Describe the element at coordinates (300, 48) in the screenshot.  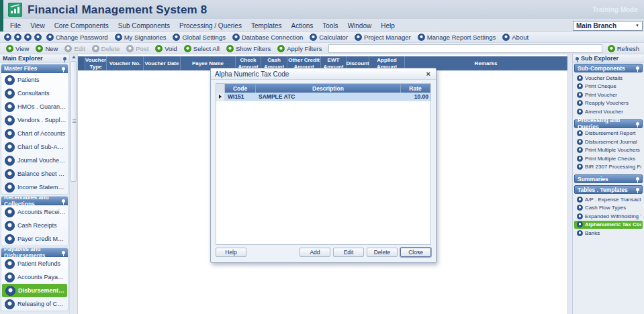
I see `toolbar-button-apply-filters: Apply Filters` at that location.